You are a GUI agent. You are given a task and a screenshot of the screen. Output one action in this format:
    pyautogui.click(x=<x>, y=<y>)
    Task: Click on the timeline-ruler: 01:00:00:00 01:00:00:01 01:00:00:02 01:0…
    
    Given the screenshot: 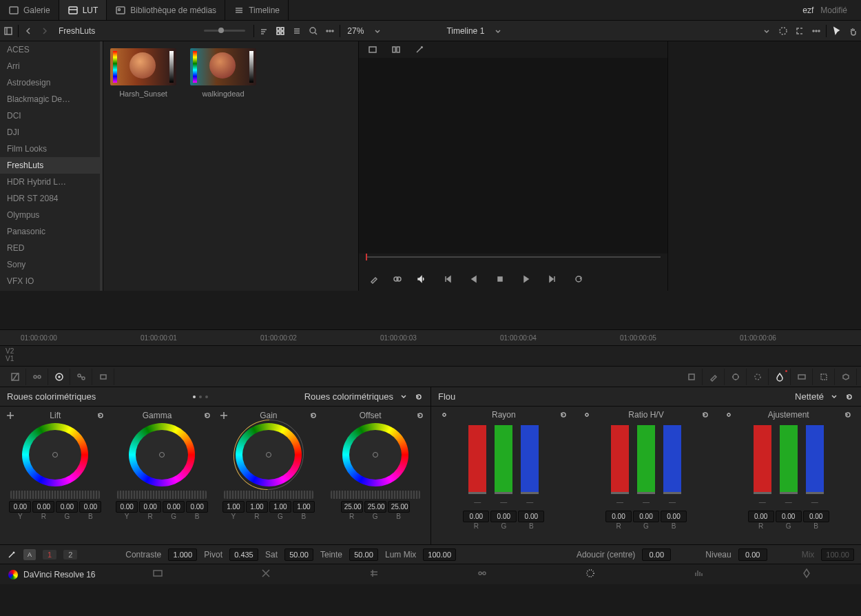 What is the action you would take?
    pyautogui.click(x=430, y=338)
    